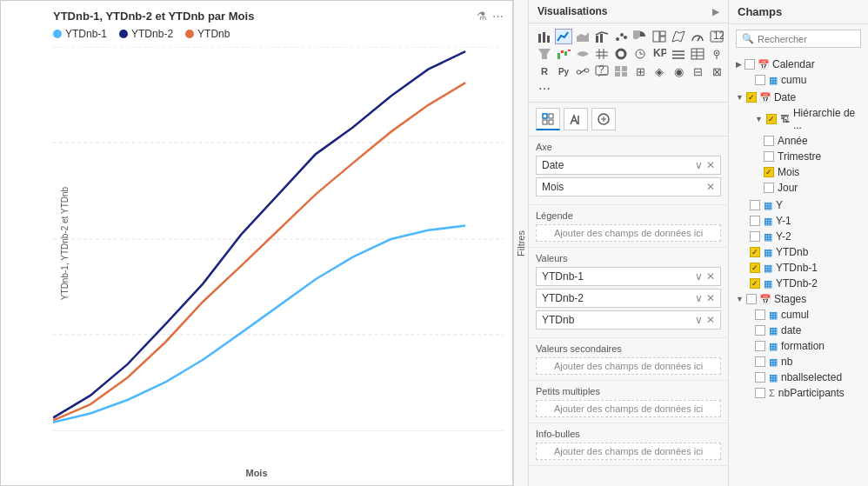 The image size is (868, 486). Describe the element at coordinates (628, 298) in the screenshot. I see `val-ytdnb2-field: YTDnb-2 ∨ ✕` at that location.